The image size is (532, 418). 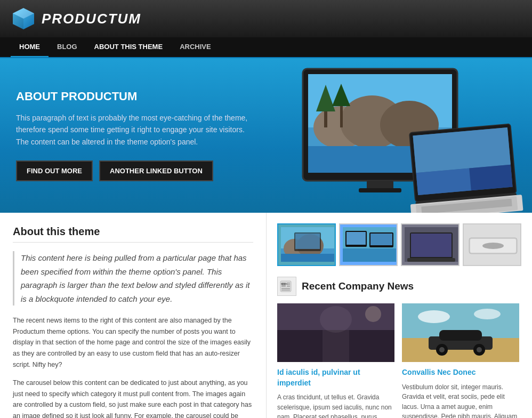 I want to click on recent-news-header: NEWS Recent Company News, so click(x=394, y=286).